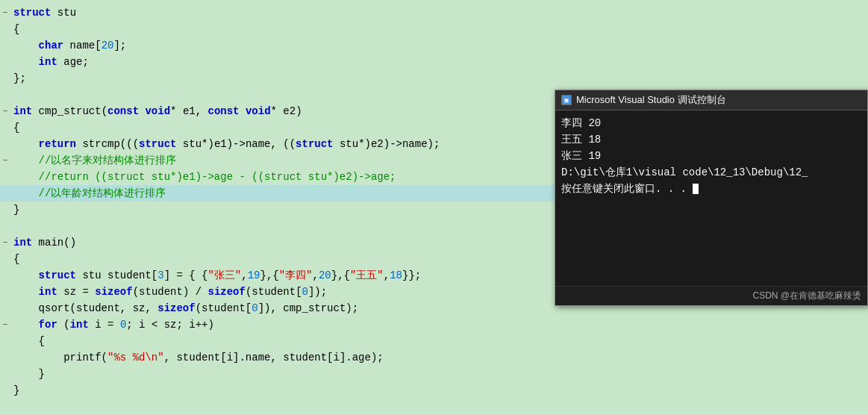 The image size is (868, 415). What do you see at coordinates (436, 78) in the screenshot?
I see `code-text: };` at bounding box center [436, 78].